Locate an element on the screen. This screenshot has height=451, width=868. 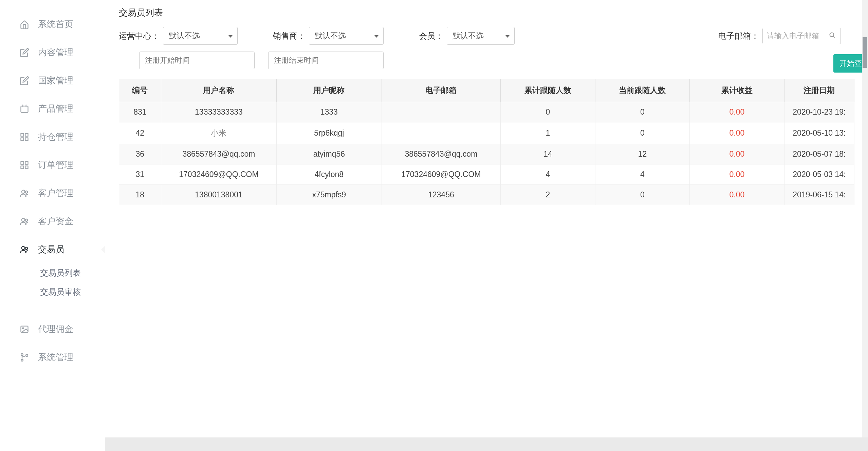
cell-total-followers: 1 is located at coordinates (548, 133).